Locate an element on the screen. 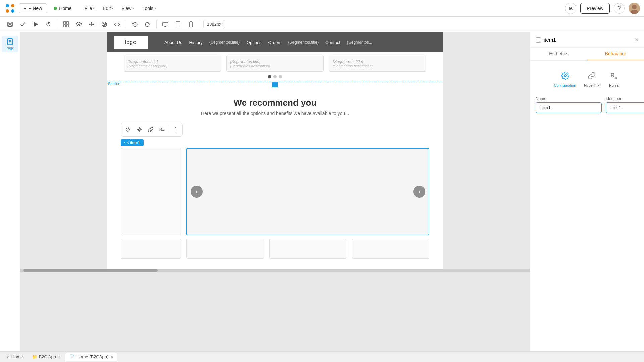 The height and width of the screenshot is (362, 644). nav-about: About Us is located at coordinates (173, 42).